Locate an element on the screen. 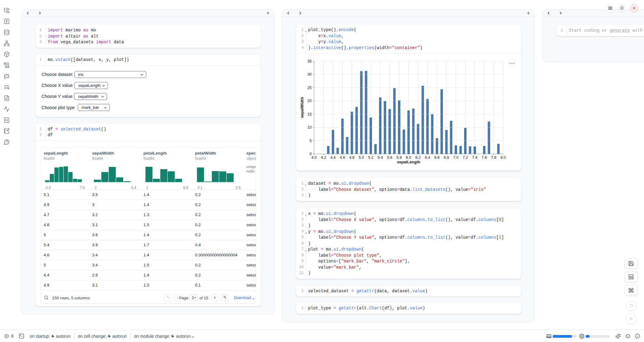 The image size is (644, 342). svg-text: 8.0 is located at coordinates (503, 158).